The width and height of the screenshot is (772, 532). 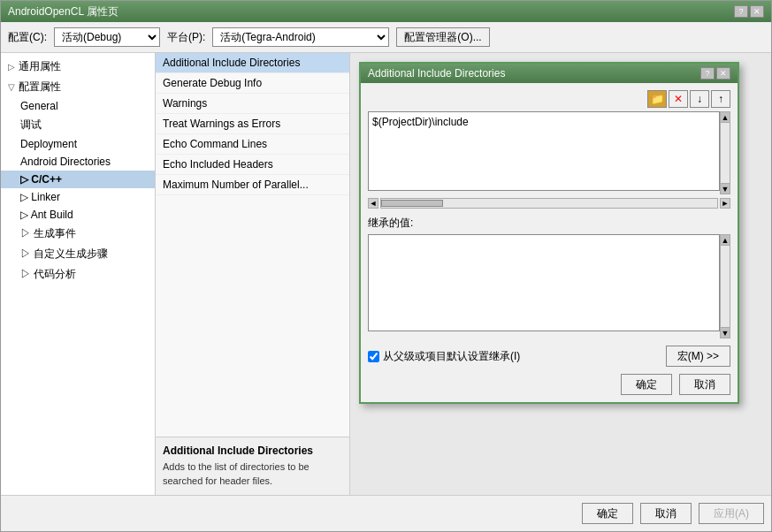 What do you see at coordinates (386, 37) in the screenshot?
I see `config-row: 配置(C): 活动(Debug) 平台(P): 活动(Tegra-Android…` at bounding box center [386, 37].